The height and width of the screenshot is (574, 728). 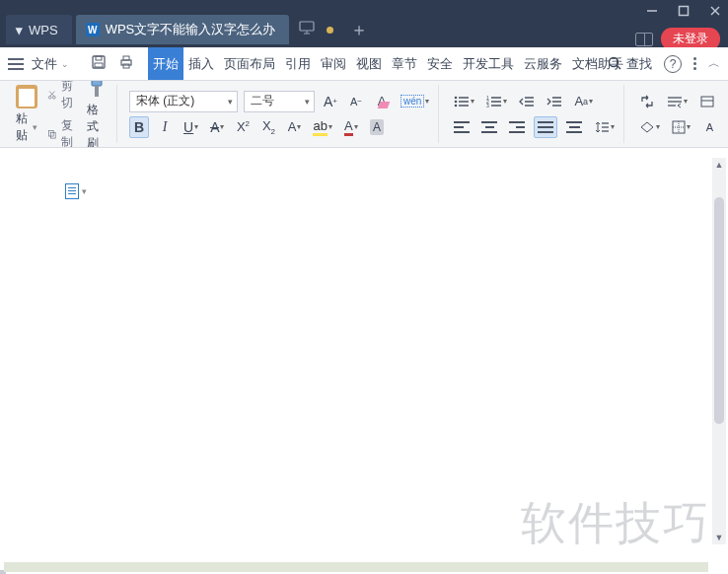 What do you see at coordinates (412, 101) in the screenshot?
I see `phonetic-label: wén` at bounding box center [412, 101].